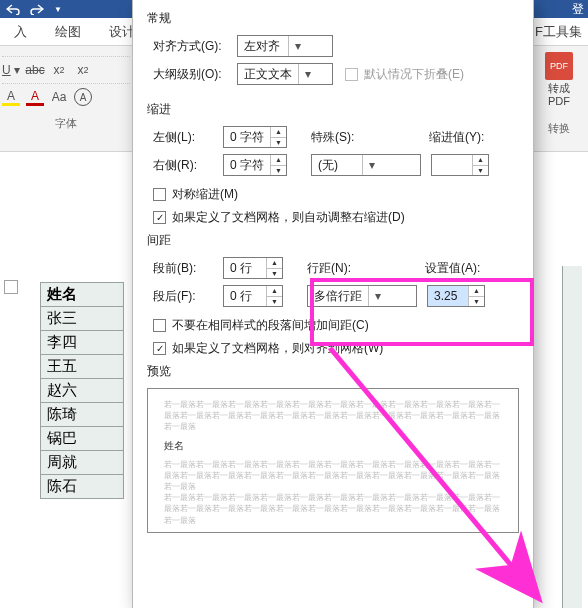 The height and width of the screenshot is (608, 588). What do you see at coordinates (285, 74) in the screenshot?
I see `outline-combo: 正文文本 ▾` at bounding box center [285, 74].